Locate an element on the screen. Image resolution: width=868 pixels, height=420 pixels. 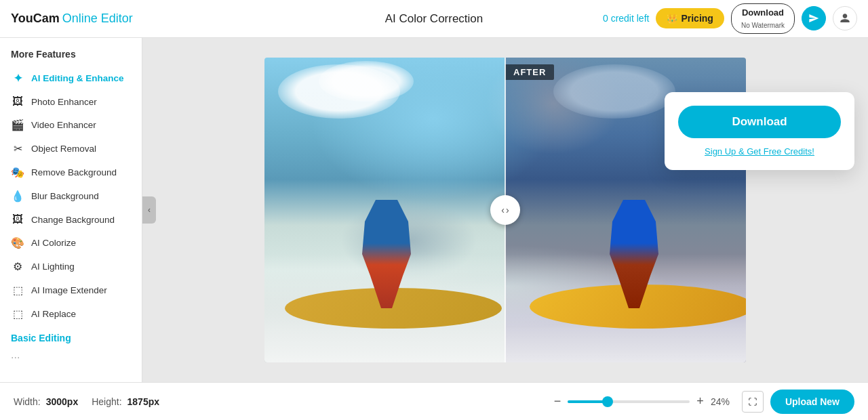
pricing-label: Pricing is located at coordinates (697, 18).